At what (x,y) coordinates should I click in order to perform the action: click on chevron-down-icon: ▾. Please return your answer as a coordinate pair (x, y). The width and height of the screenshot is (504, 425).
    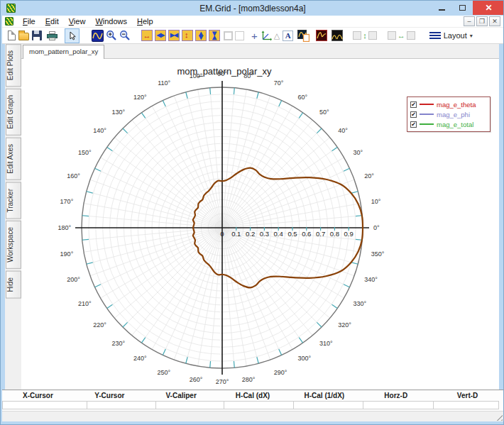
    Looking at the image, I should click on (471, 35).